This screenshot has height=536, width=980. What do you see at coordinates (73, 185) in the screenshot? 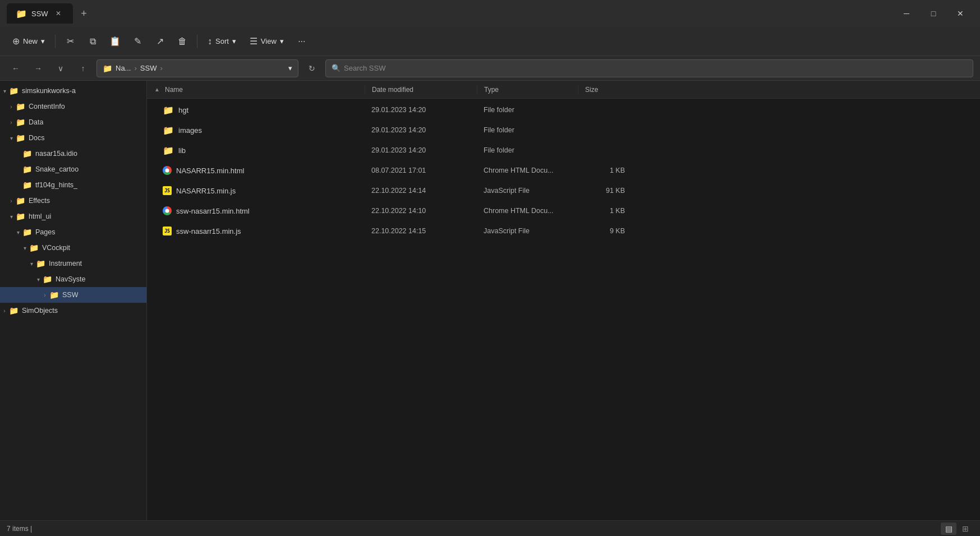
I see `sidebar-item-tf104g: 📁tf104g_hints_` at bounding box center [73, 185].